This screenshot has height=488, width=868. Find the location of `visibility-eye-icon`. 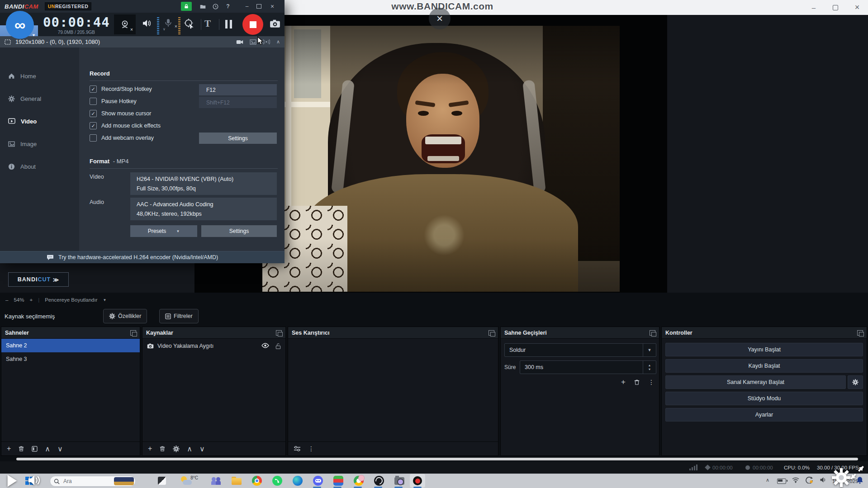

visibility-eye-icon is located at coordinates (265, 346).